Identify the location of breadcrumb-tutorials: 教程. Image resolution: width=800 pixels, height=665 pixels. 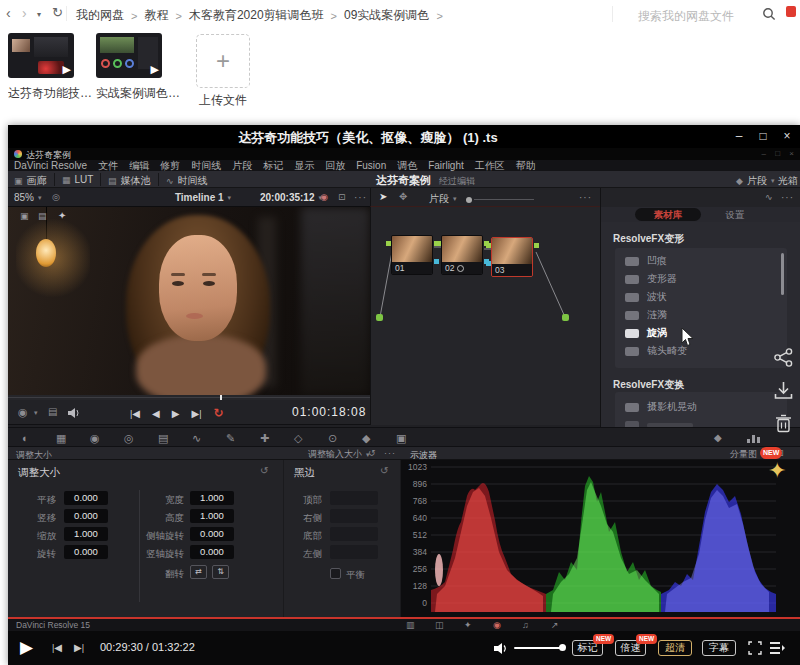
(156, 16).